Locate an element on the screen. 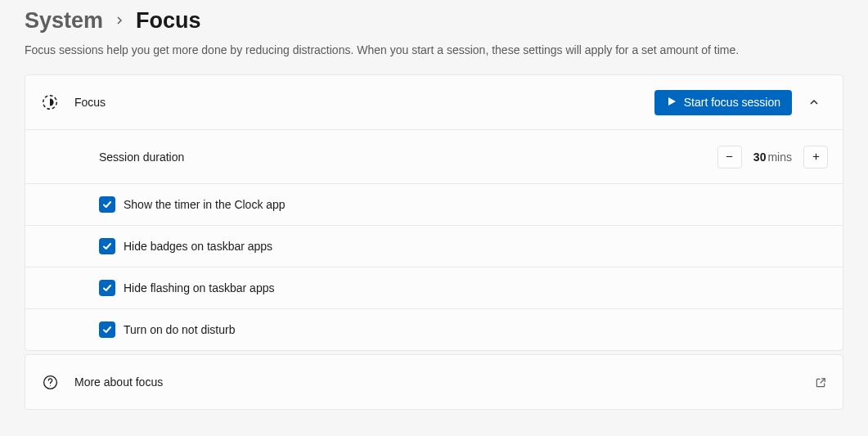 The image size is (868, 436). focus-header-label: Focus is located at coordinates (365, 102).